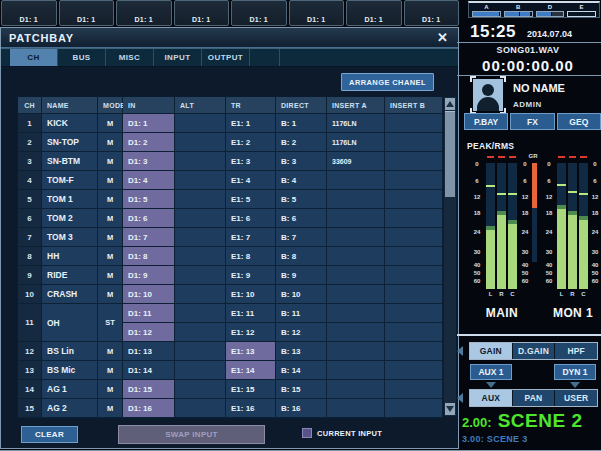 This screenshot has height=451, width=601. I want to click on cell-tr: E1: 5, so click(251, 200).